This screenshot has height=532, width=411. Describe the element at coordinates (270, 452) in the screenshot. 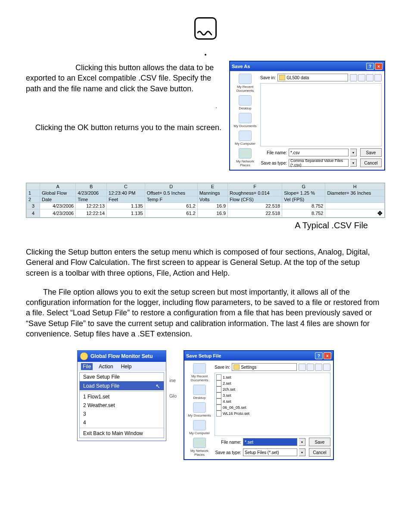

I see `save-as-type-field-2: Setup Files (*.set)` at that location.